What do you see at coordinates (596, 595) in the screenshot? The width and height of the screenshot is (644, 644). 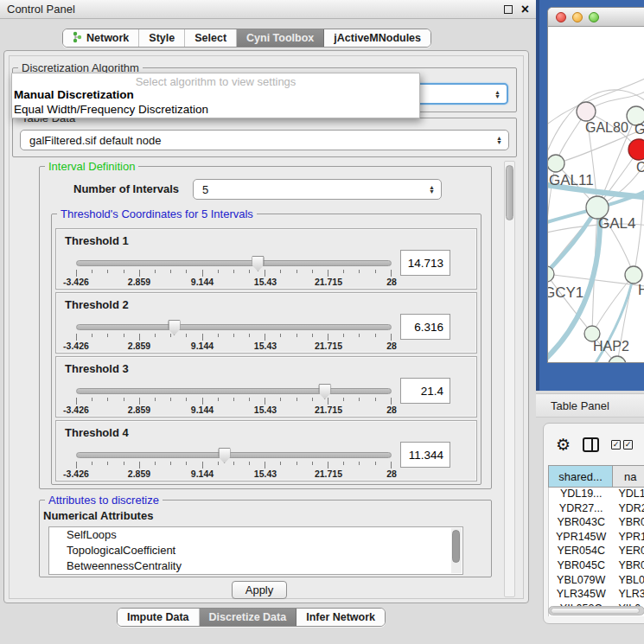 I see `table-row: YLR345WYLR3` at bounding box center [596, 595].